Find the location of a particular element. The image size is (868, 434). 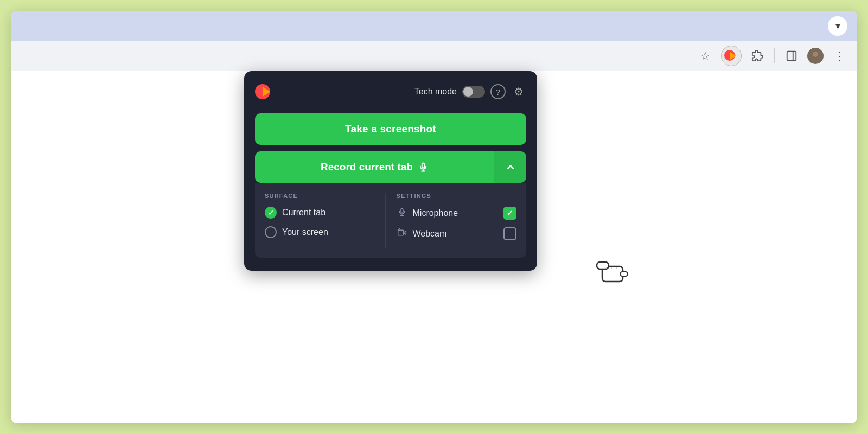

hand-cursor-icon is located at coordinates (726, 272).